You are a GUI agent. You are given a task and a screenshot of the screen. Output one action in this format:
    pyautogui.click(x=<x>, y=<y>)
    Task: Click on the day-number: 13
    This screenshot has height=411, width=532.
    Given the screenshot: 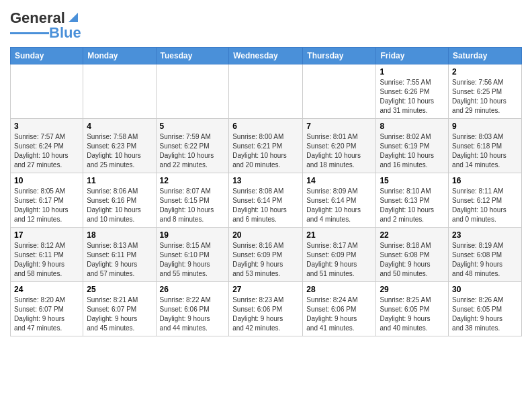 What is the action you would take?
    pyautogui.click(x=266, y=181)
    